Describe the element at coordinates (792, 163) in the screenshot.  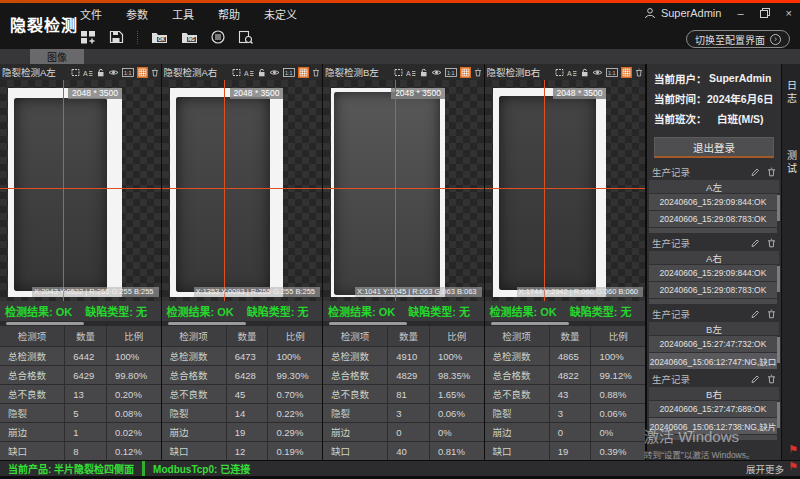
I see `tab-test: 测试` at that location.